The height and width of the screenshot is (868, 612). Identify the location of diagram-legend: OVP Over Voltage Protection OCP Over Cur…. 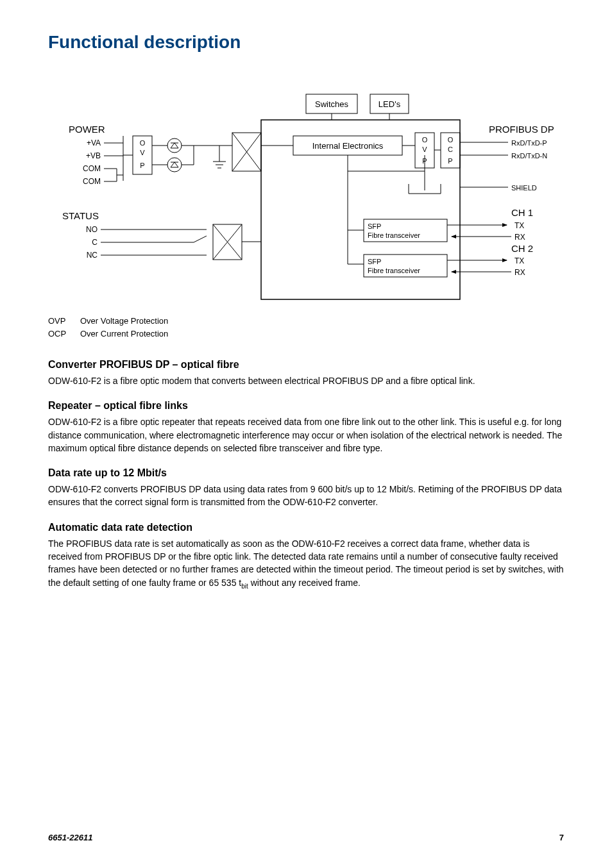
(306, 327).